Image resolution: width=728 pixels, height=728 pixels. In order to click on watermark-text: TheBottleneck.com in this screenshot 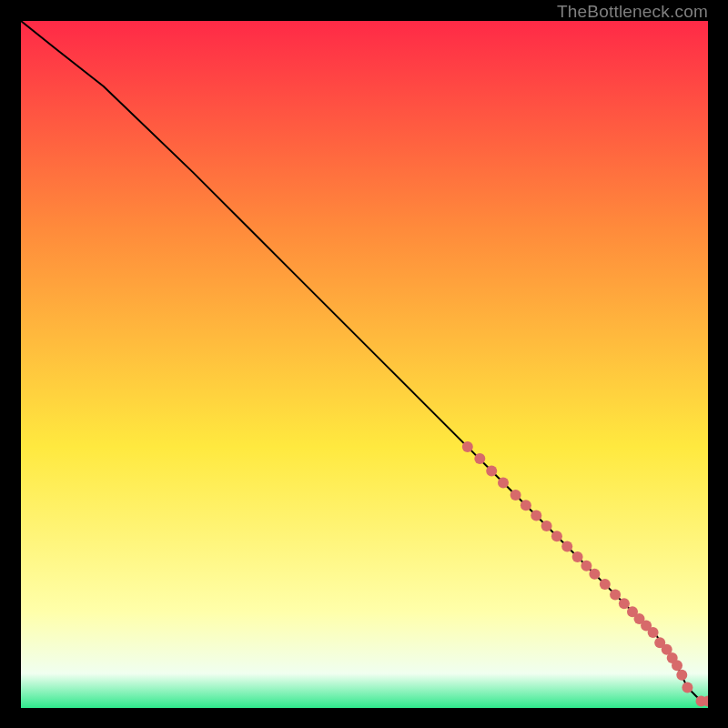, I will do `click(632, 12)`.